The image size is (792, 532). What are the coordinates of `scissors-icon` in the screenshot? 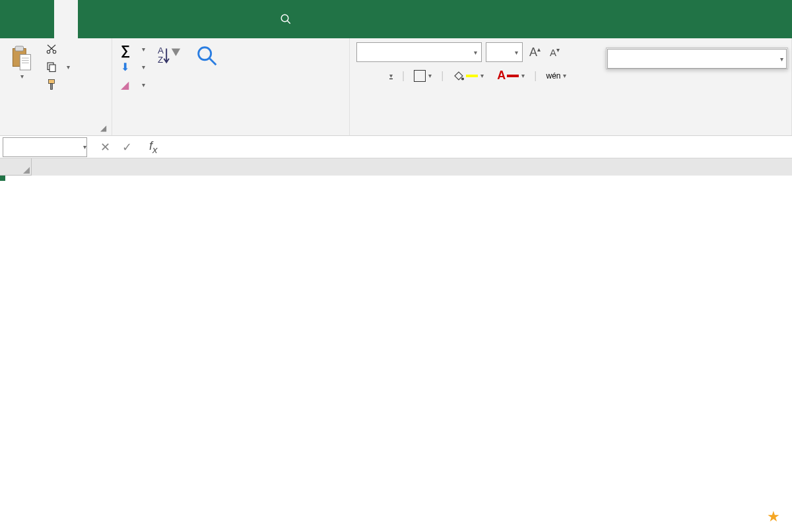 It's located at (51, 49).